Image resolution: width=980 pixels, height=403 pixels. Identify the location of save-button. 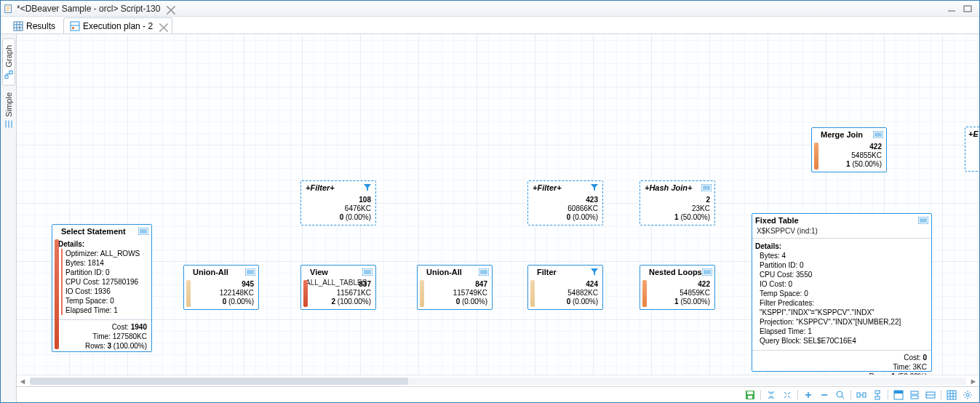
(750, 395).